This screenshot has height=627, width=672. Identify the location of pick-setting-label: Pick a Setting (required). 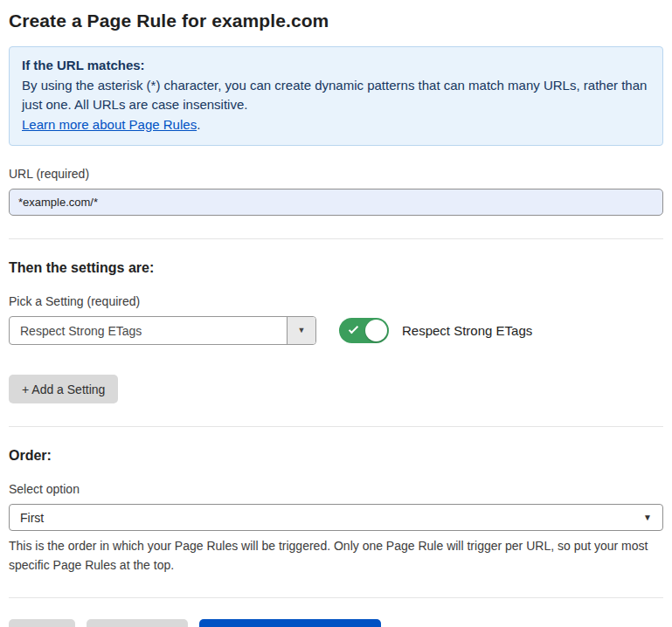
(336, 301).